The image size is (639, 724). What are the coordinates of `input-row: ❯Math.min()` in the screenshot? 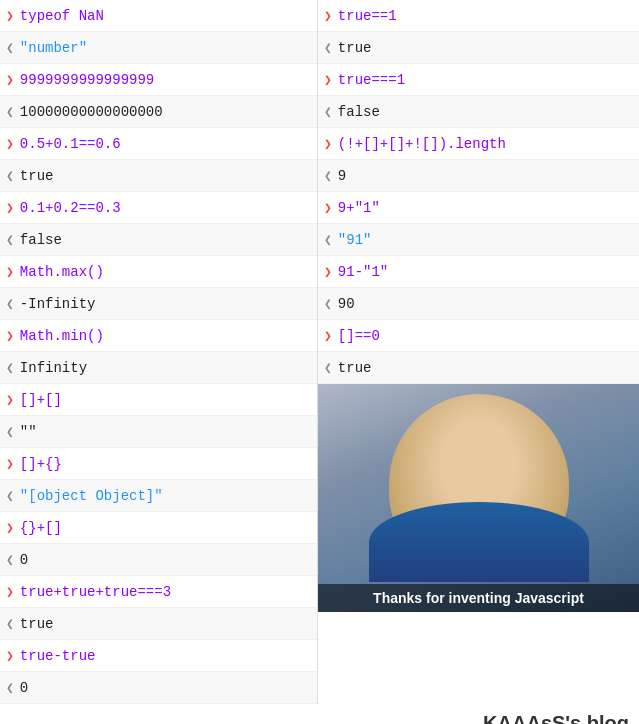 It's located at (158, 336).